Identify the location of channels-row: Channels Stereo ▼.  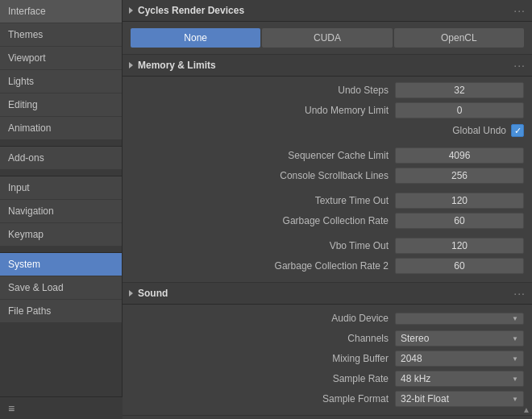
(327, 338).